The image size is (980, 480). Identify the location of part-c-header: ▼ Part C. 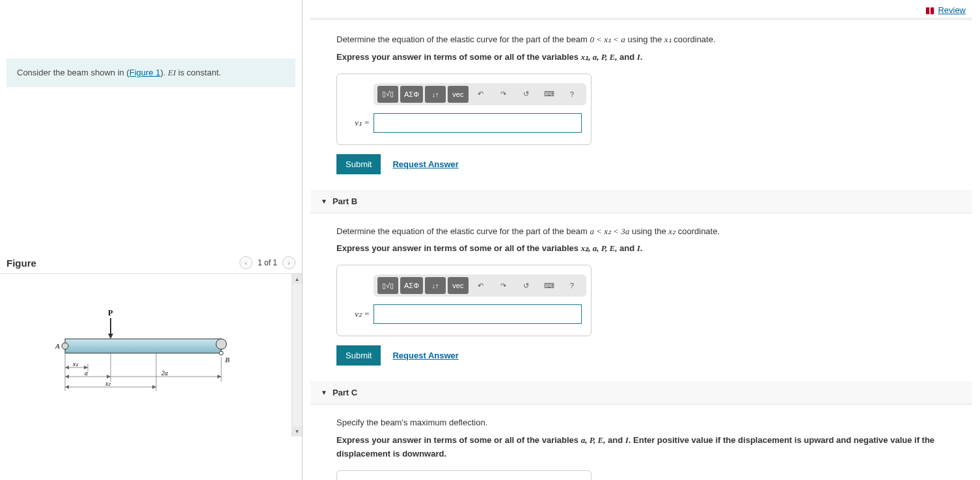
(642, 393).